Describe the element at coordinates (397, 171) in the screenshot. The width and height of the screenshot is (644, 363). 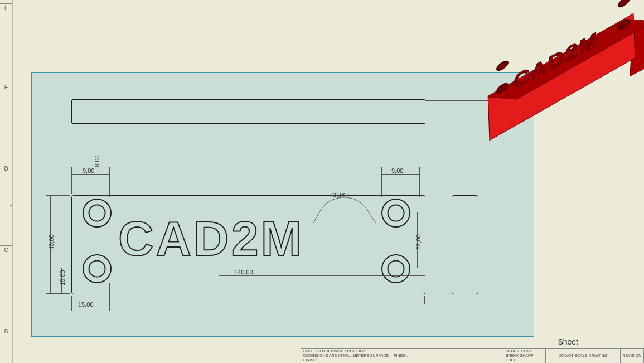
I see `dim-hole-right-dia: 9,00` at that location.